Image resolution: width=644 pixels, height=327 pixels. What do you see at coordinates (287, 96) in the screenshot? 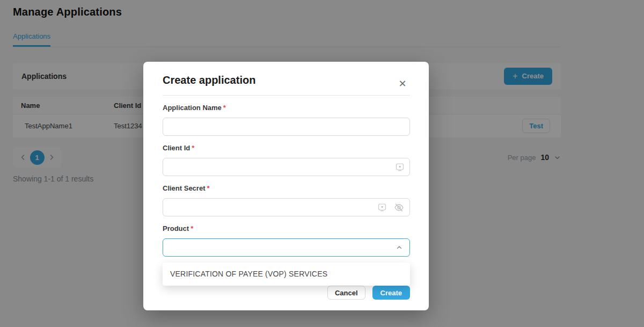
I see `modal-divider` at bounding box center [287, 96].